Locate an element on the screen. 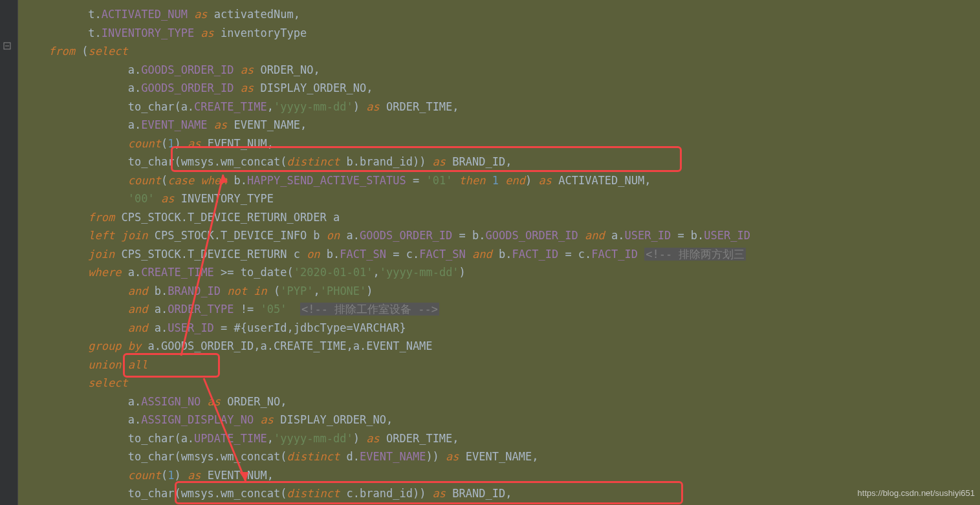 This screenshot has width=980, height=505. code-line: to_char(wmsys.wm_concat(distinct d.EVENT… is located at coordinates (501, 457).